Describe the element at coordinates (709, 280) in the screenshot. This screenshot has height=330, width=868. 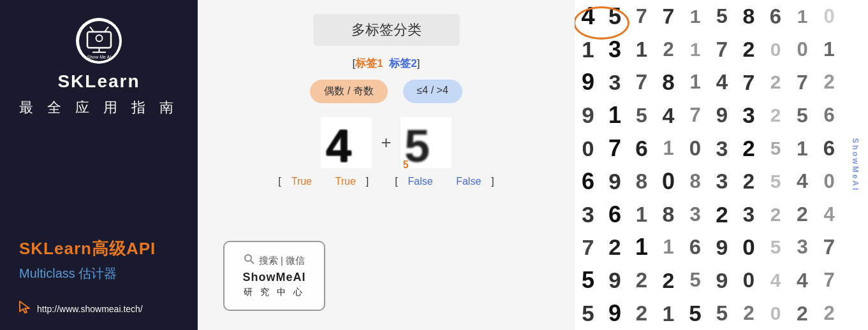
I see `mnist-row-8: 5 9 2 2 5 9 0 4 4 7` at that location.